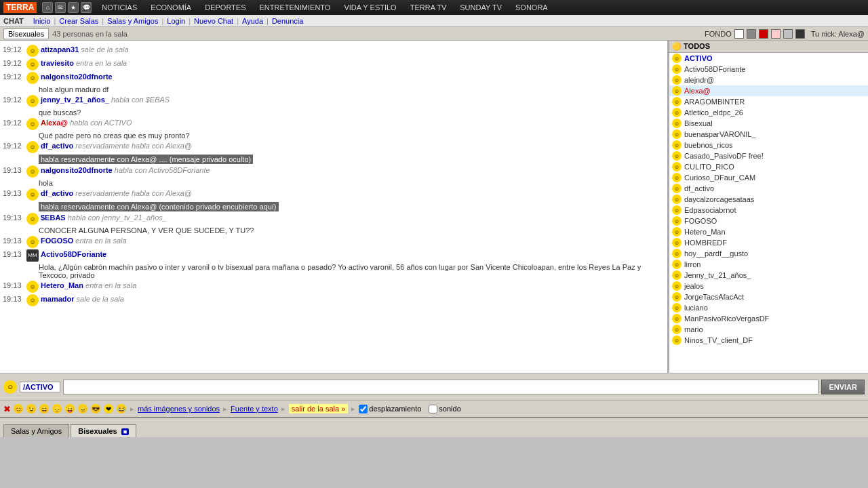 The image size is (868, 488). I want to click on user-list-item: ☺ Edpasociabrnot, so click(769, 210).